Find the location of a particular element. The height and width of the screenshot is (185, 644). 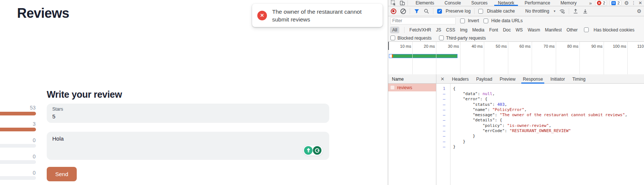

page-title: Reviews is located at coordinates (43, 13).